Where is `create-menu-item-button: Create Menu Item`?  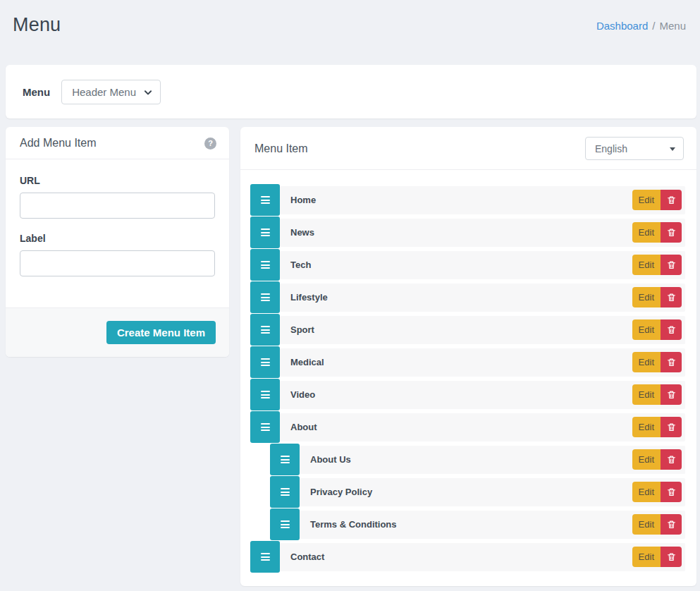 create-menu-item-button: Create Menu Item is located at coordinates (161, 333).